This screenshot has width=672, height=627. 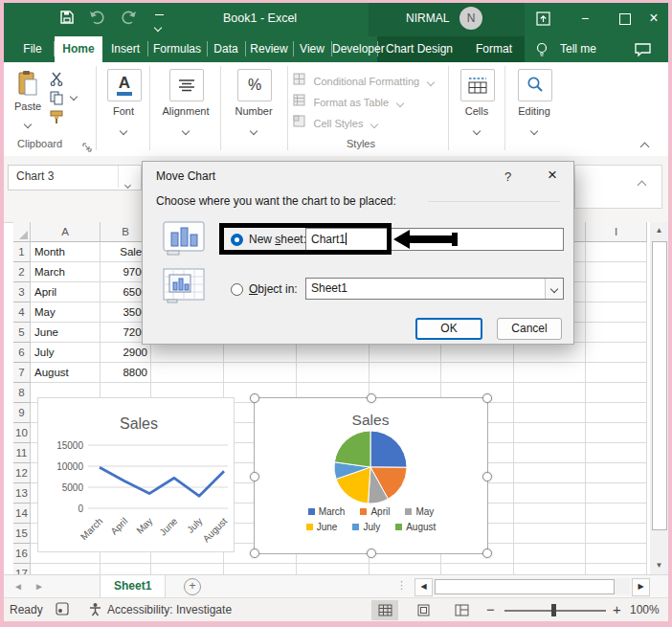 I want to click on font-group-button: A Font, so click(x=123, y=103).